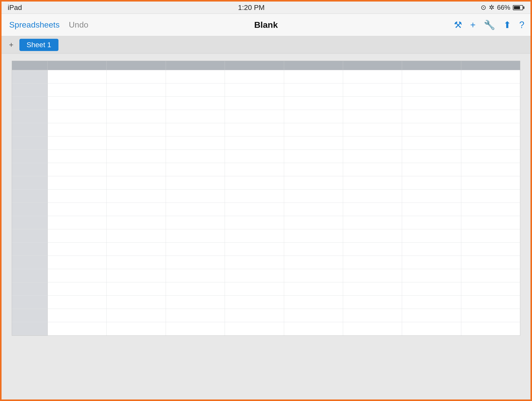 The image size is (532, 401). I want to click on add-sheet-button: +, so click(11, 45).